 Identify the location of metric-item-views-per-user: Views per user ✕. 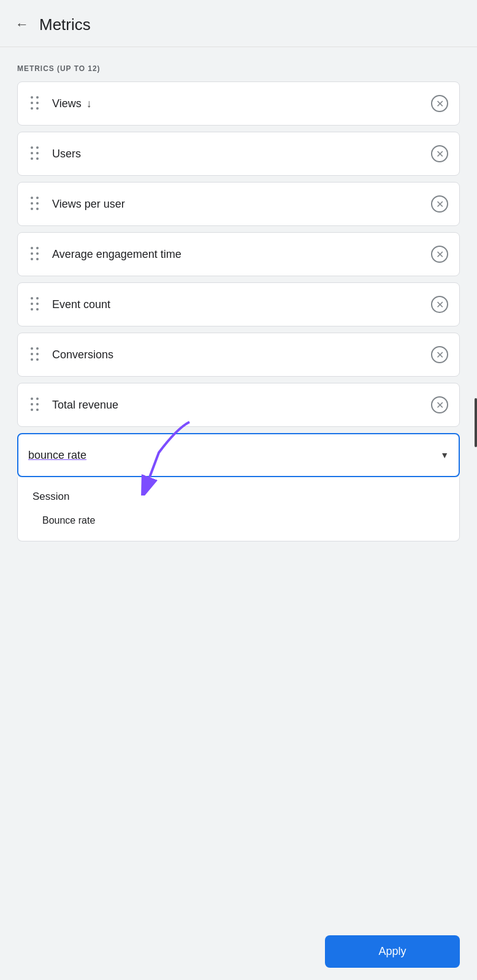
(238, 204).